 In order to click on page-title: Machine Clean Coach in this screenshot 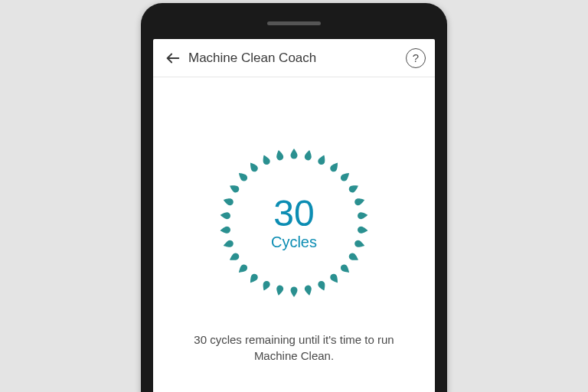, I will do `click(297, 58)`.